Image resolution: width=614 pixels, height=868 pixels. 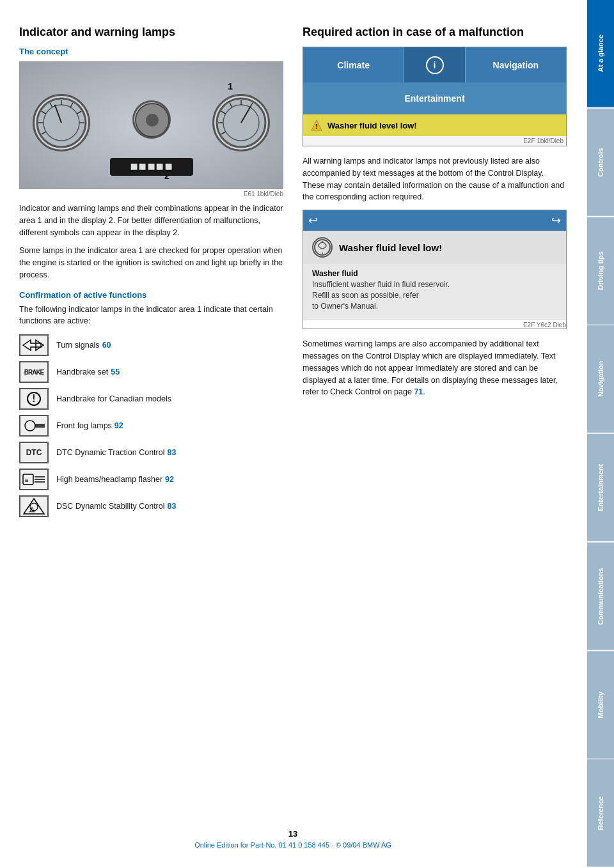 I want to click on info-circle-icon: i, so click(x=435, y=65).